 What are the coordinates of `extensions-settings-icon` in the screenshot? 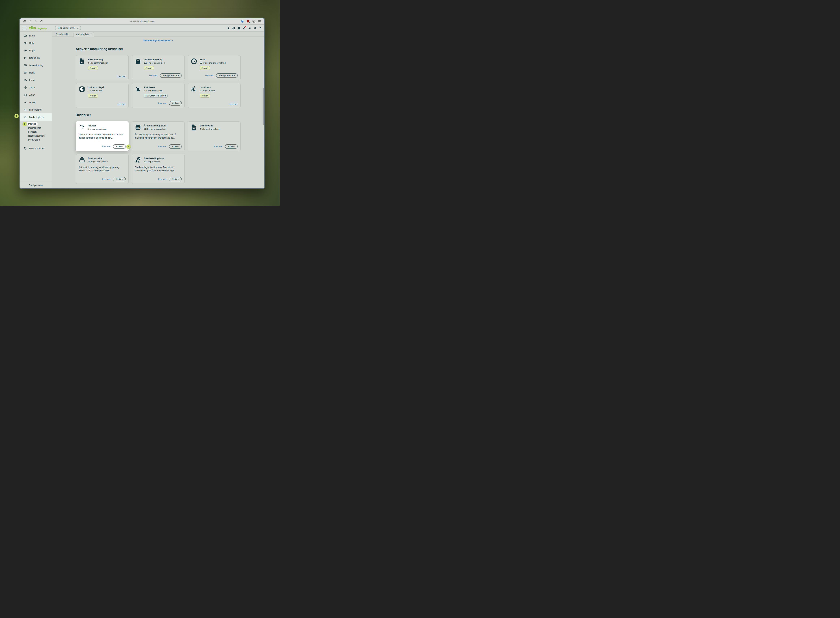 It's located at (254, 21).